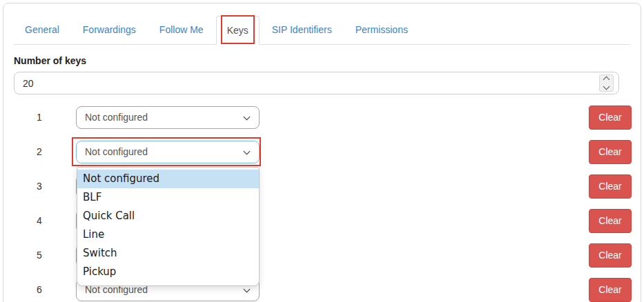 The image size is (644, 302). I want to click on dropdown-option-switch: Switch, so click(168, 254).